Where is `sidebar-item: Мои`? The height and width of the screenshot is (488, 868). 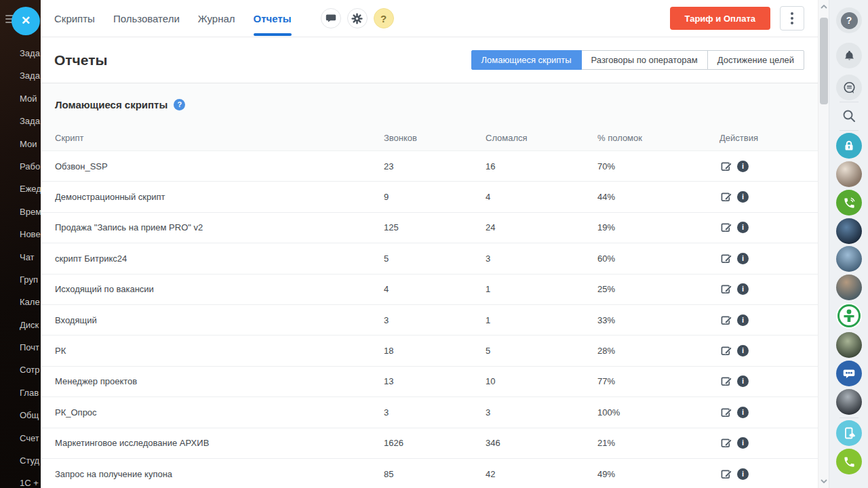
sidebar-item: Мои is located at coordinates (20, 144).